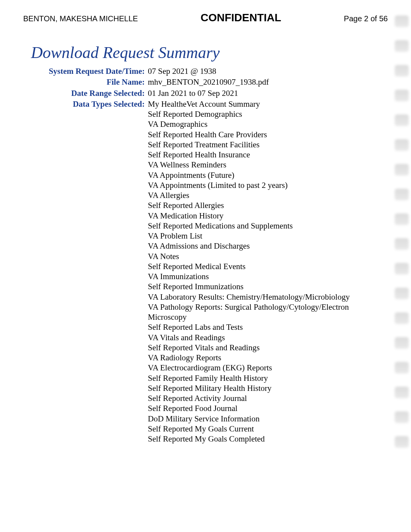  Describe the element at coordinates (206, 22) in the screenshot. I see `page-header: BENTON, MAKESHA MICHELLE CONFIDENTIAL Pa…` at that location.